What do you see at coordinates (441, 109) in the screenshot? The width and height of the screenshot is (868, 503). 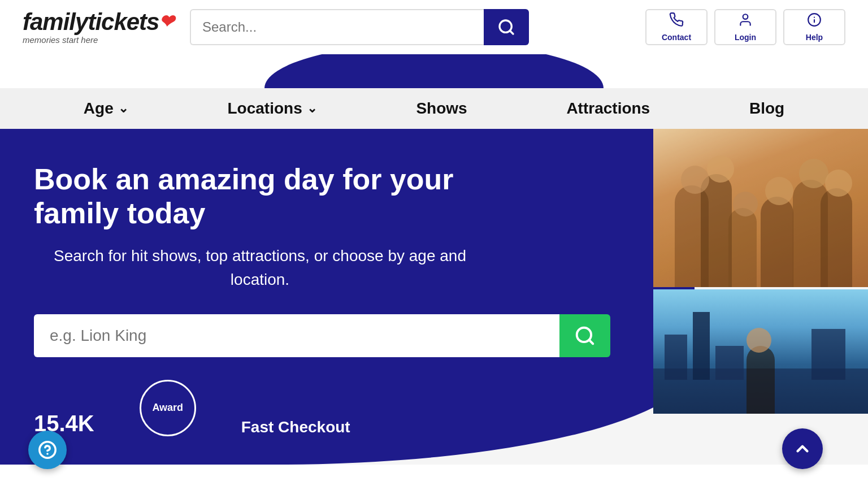 I see `nav-shows: Shows` at bounding box center [441, 109].